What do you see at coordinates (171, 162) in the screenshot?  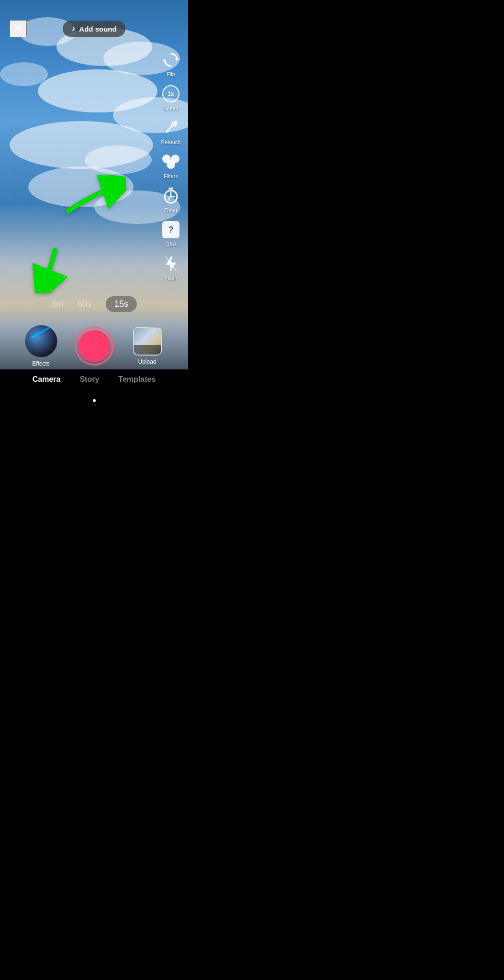 I see `filters-circles` at bounding box center [171, 162].